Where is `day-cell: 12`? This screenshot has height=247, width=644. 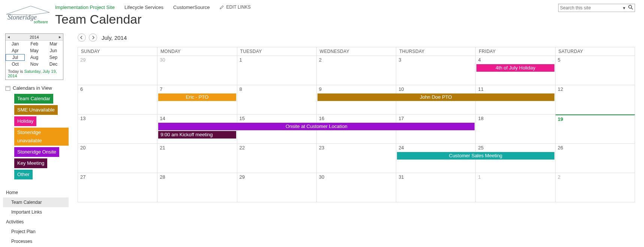
day-cell: 12 is located at coordinates (595, 100).